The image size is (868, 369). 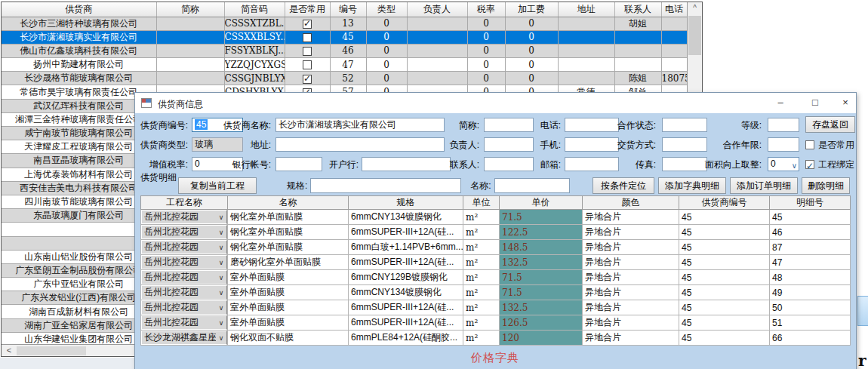 What do you see at coordinates (344, 78) in the screenshot?
I see `supplier-row: 长沙晟格节能玻璃有限公司CSSGJNBLYXGS52000陈姐180751` at bounding box center [344, 78].